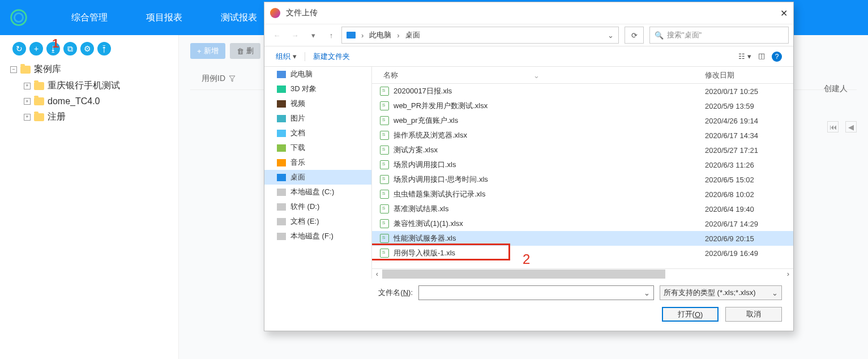 This screenshot has width=868, height=359. Describe the element at coordinates (318, 221) in the screenshot. I see `sidebar-item: 文档 (E:)` at that location.